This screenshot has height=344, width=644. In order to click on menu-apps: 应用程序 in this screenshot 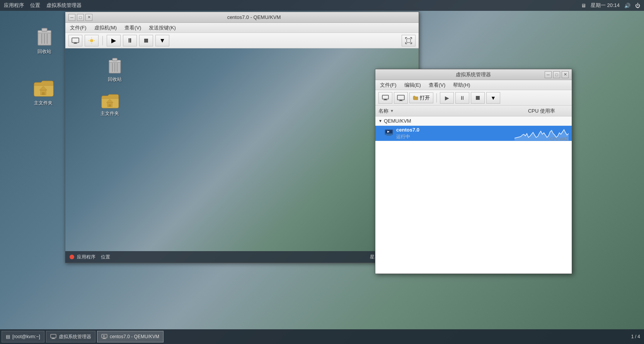, I will do `click(14, 5)`.